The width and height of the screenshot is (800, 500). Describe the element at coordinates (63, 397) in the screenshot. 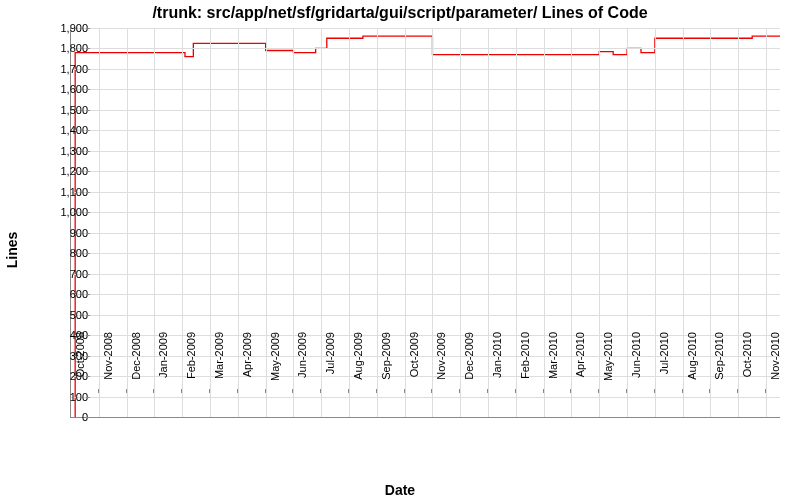

I see `y-tick-label: 100` at that location.